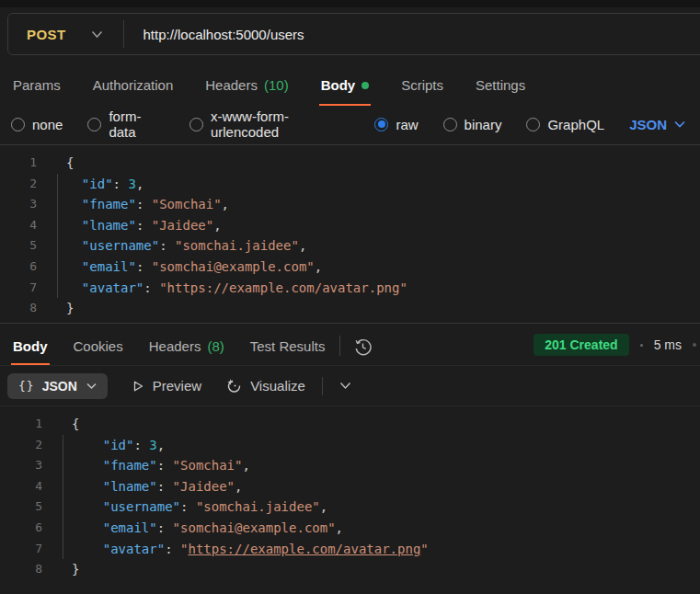 This screenshot has width=700, height=594. I want to click on sparkle-icon, so click(234, 386).